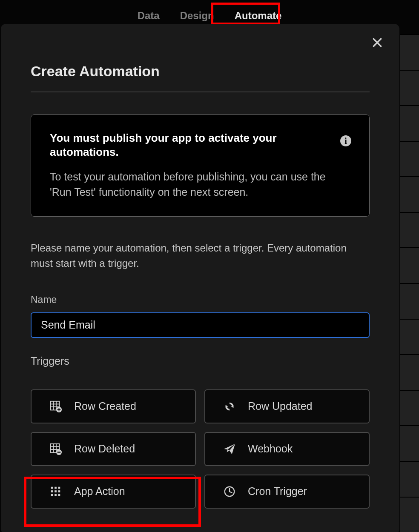 The image size is (419, 532). What do you see at coordinates (287, 492) in the screenshot?
I see `trigger-cron: Cron Trigger` at bounding box center [287, 492].